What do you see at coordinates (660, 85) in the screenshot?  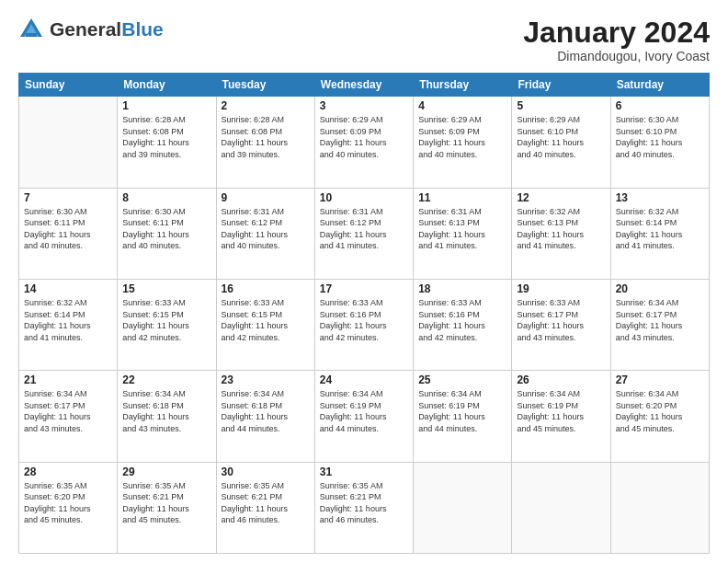 I see `col-saturday: Saturday` at bounding box center [660, 85].